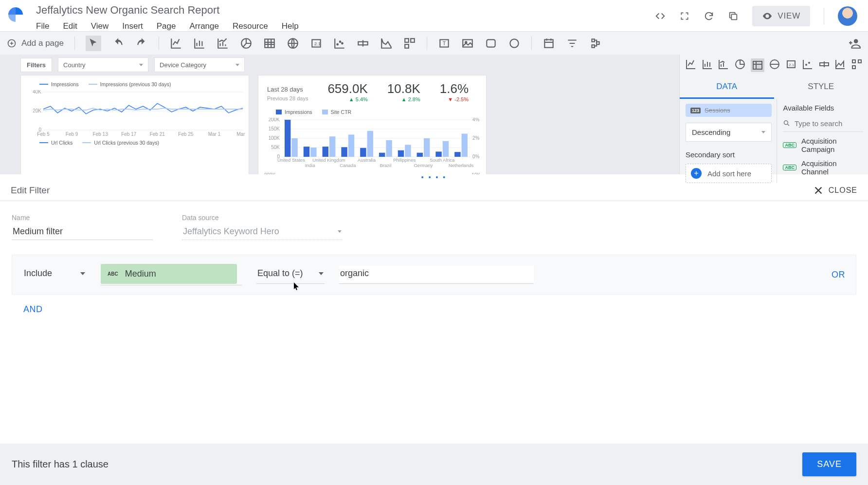 The width and height of the screenshot is (868, 485). I want to click on svg-text: 2%, so click(476, 138).